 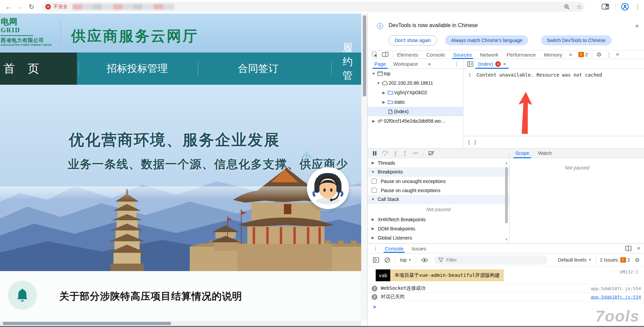 I want to click on reload-icon: ↻, so click(x=32, y=7).